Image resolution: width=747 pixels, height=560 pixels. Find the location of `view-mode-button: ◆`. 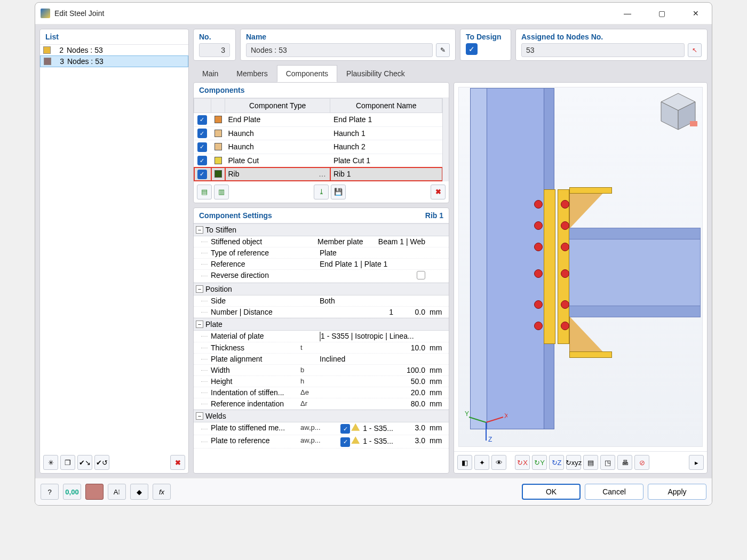

view-mode-button: ◆ is located at coordinates (139, 492).